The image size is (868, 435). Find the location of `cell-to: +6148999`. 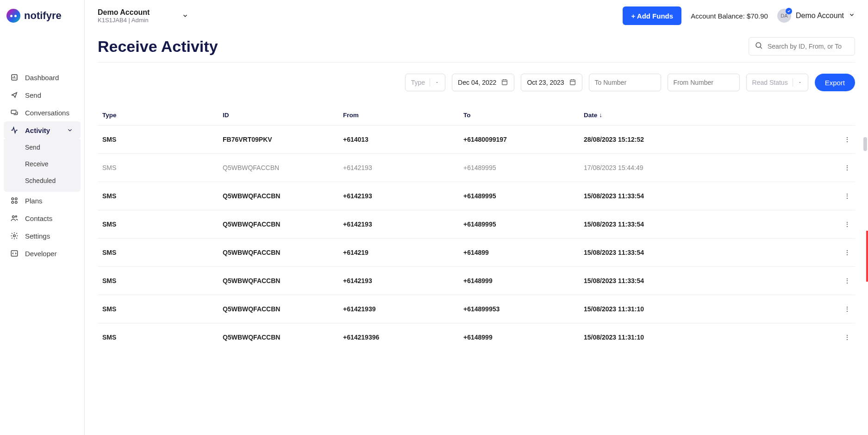

cell-to: +6148999 is located at coordinates (519, 281).